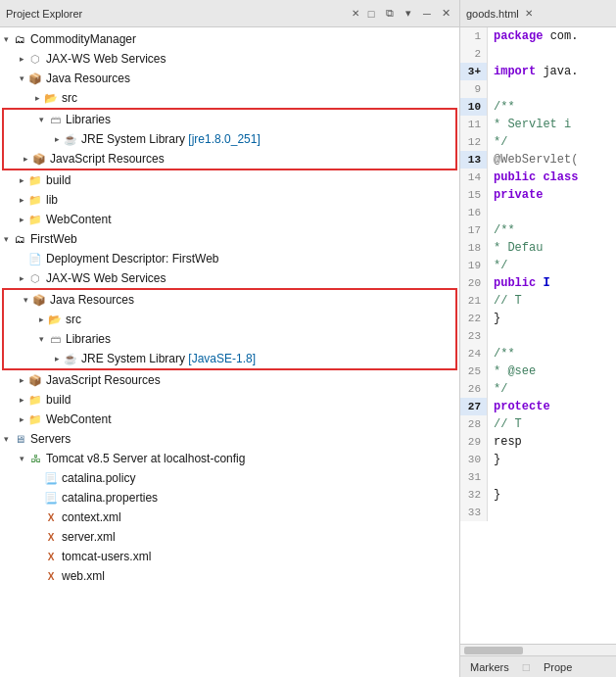 The height and width of the screenshot is (677, 616). I want to click on tree-item-web-xml: ▸ X web.xml, so click(229, 576).